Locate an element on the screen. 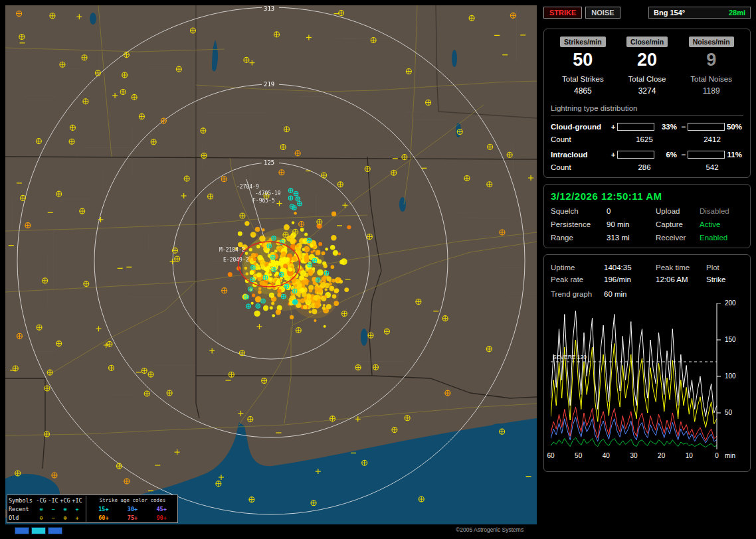 The width and height of the screenshot is (756, 539). status-section: 3/12/2026 12:50:11 AM Squelch 0 Upload D… is located at coordinates (647, 216).